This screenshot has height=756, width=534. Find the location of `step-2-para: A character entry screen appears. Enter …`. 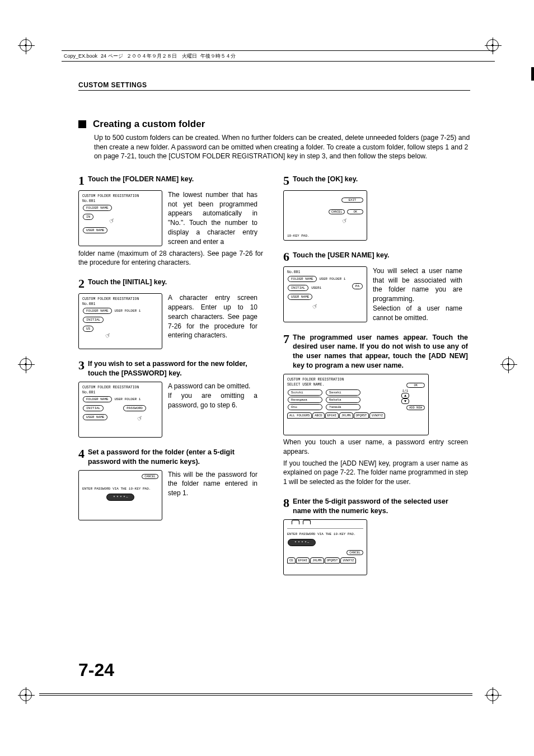

step-2-para: A character entry screen appears. Enter … is located at coordinates (213, 321).